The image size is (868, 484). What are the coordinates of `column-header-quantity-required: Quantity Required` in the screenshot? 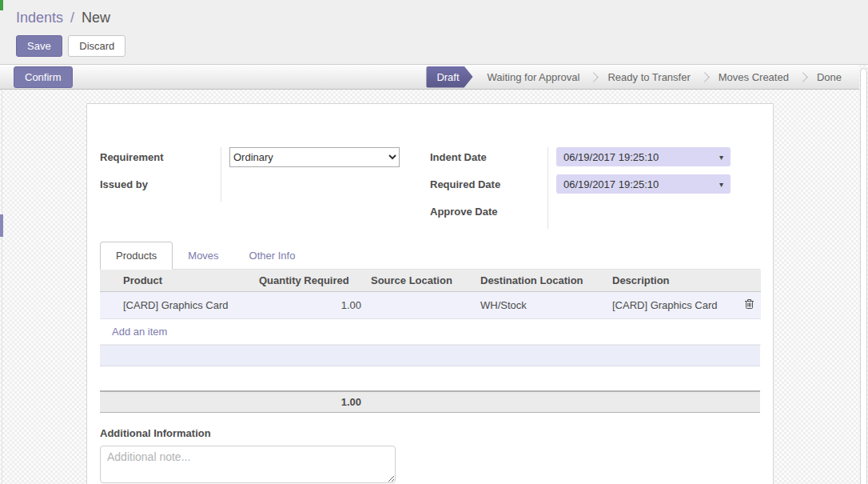 It's located at (310, 281).